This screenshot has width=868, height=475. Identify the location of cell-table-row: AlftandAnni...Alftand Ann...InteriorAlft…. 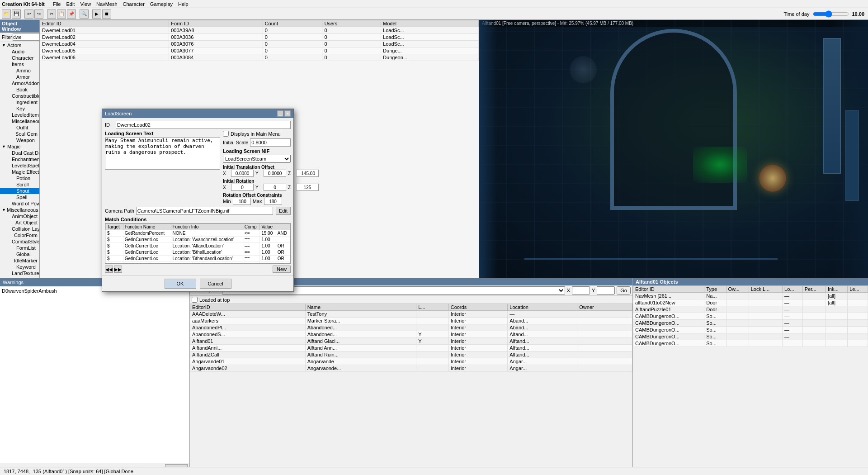
(411, 348).